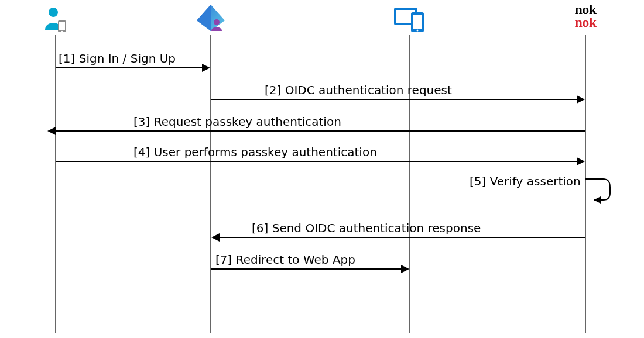 This screenshot has width=644, height=338. What do you see at coordinates (358, 90) in the screenshot?
I see `msg-2-label: [2] OIDC authentication request` at bounding box center [358, 90].